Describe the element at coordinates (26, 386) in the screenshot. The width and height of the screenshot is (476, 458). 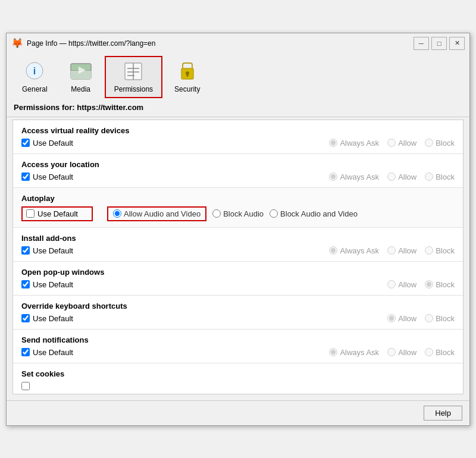
I see `cookies-use-default-checkbox` at that location.